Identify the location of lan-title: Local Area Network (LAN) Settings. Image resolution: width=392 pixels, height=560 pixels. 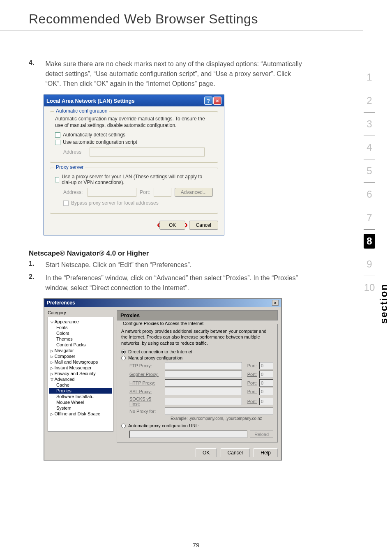
(90, 101).